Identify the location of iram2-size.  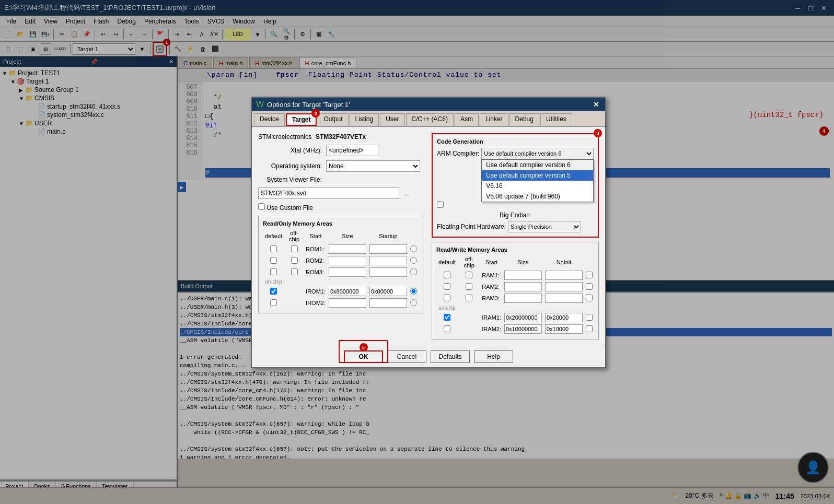
(564, 329).